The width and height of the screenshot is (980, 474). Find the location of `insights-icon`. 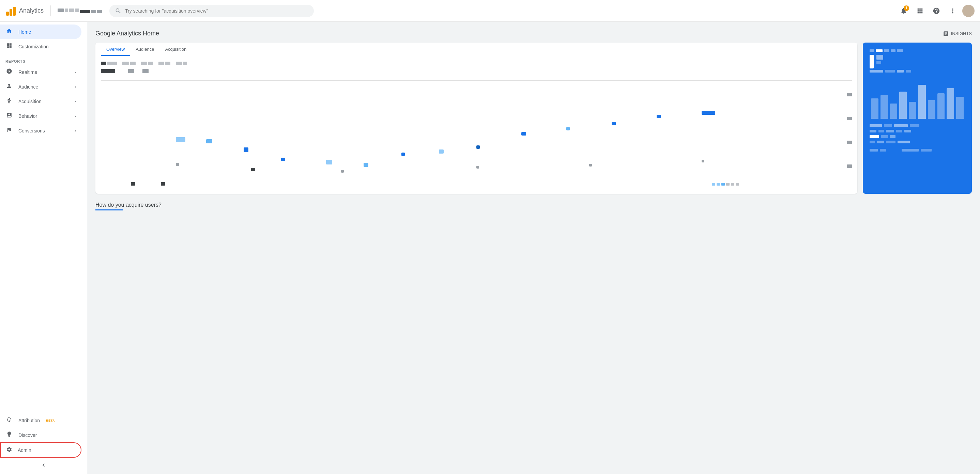

insights-icon is located at coordinates (946, 34).